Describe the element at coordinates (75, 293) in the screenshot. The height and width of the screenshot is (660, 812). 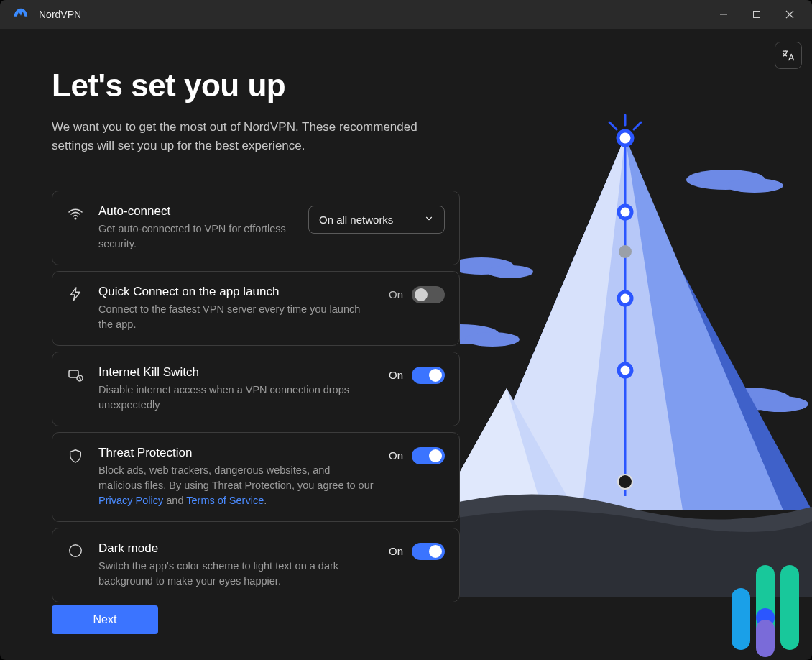
I see `lightning-icon` at that location.